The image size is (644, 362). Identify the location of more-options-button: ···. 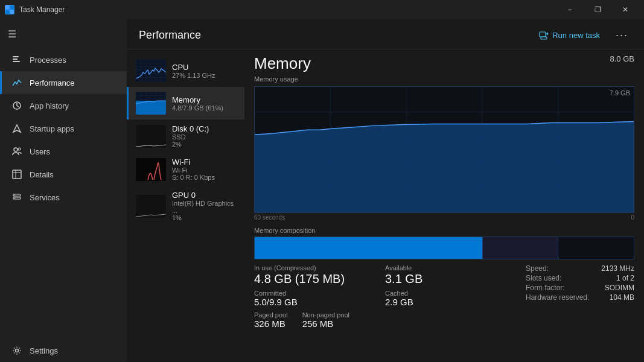
(622, 35).